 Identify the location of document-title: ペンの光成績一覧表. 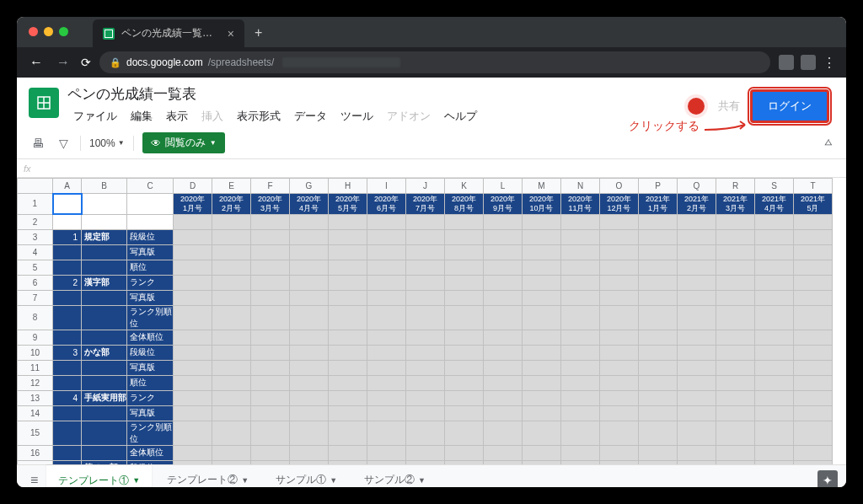
(372, 94).